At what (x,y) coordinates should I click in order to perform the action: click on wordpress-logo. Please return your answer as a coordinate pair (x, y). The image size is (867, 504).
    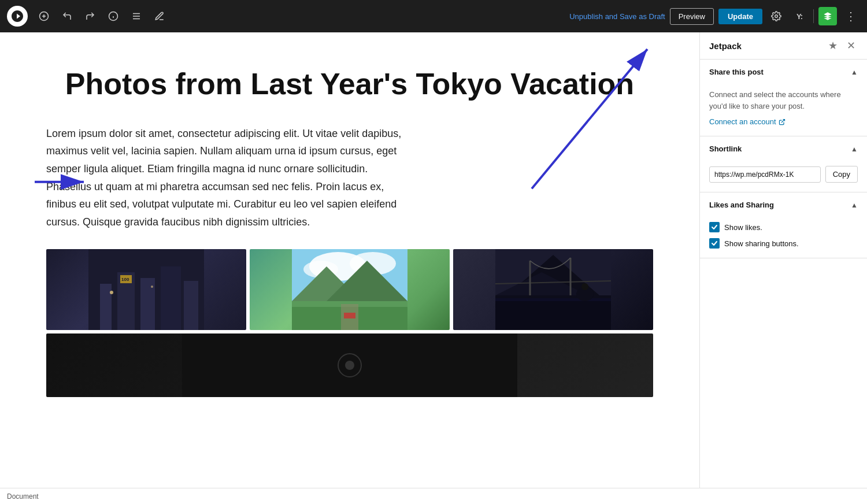
    Looking at the image, I should click on (17, 16).